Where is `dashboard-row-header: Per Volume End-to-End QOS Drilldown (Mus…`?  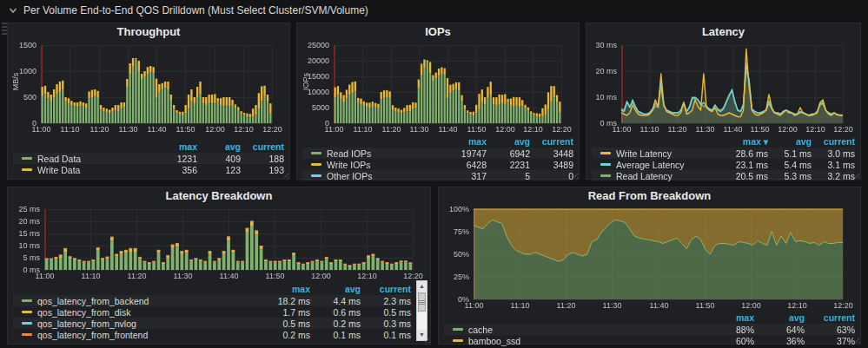 dashboard-row-header: Per Volume End-to-End QOS Drilldown (Mus… is located at coordinates (434, 10).